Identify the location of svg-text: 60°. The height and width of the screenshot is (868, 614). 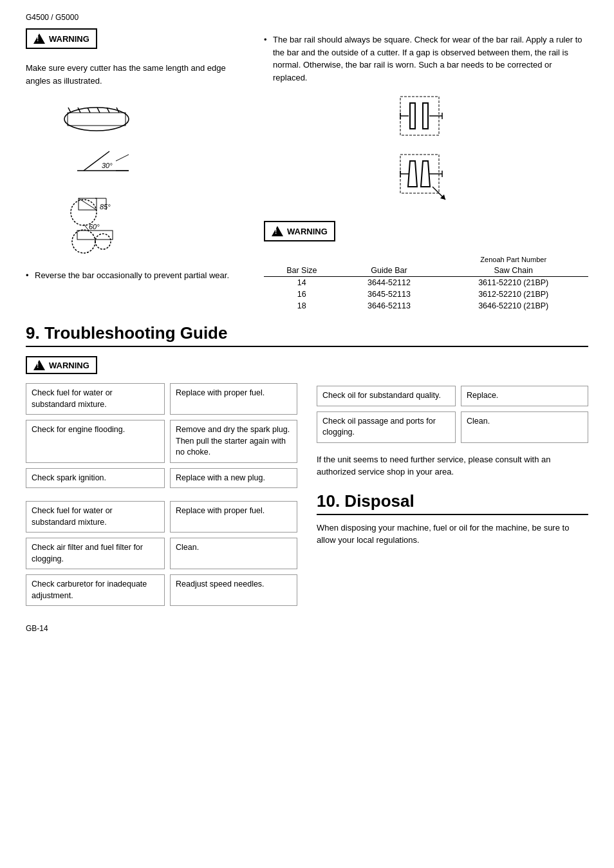
(94, 227).